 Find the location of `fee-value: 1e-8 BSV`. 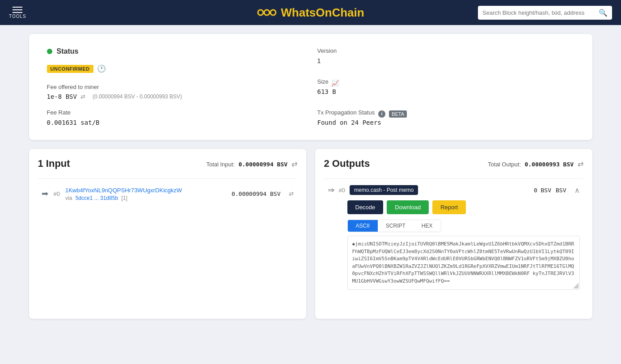

fee-value: 1e-8 BSV is located at coordinates (62, 97).